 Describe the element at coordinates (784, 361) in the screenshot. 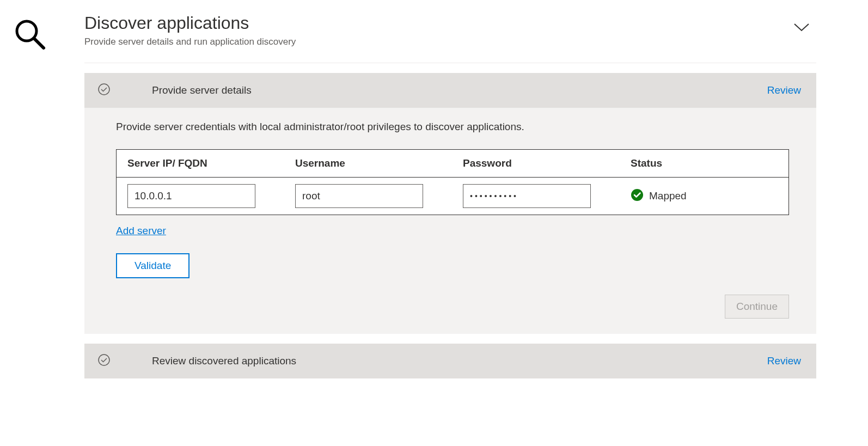

I see `review-link-review: Review` at that location.